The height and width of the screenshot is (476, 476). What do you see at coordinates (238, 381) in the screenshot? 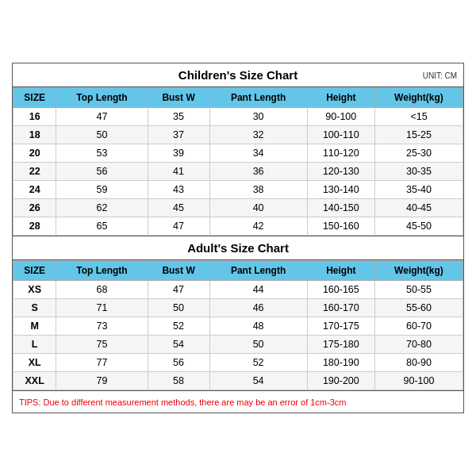
I see `table-row: XXL795854190-20090-100` at bounding box center [238, 381].